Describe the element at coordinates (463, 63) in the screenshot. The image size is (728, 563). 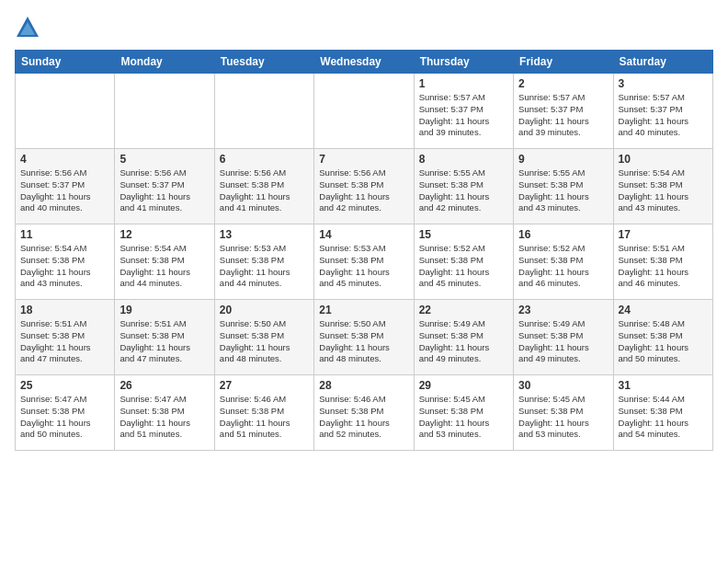
I see `weekday-header: Thursday` at that location.